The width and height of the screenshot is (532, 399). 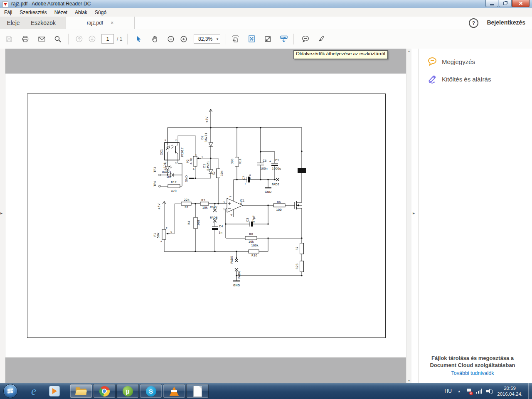 I want to click on hidden-icons-chevron: ▲, so click(x=459, y=392).